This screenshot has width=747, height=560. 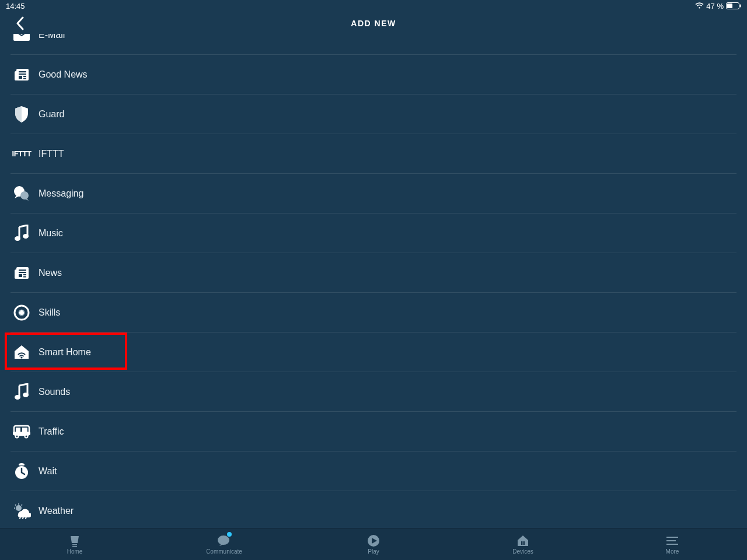 I want to click on tab-label: Play, so click(x=374, y=552).